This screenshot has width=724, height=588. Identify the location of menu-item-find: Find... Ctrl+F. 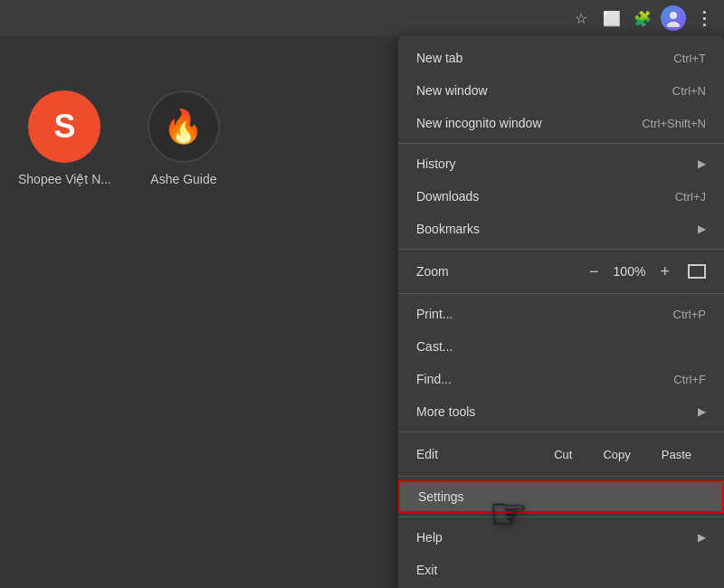
(561, 379).